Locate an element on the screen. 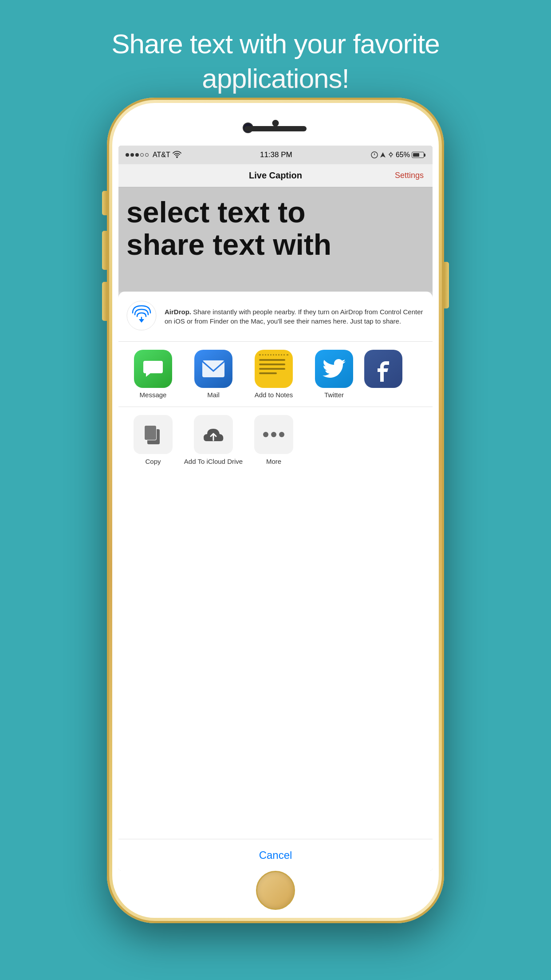  message-icon is located at coordinates (153, 369).